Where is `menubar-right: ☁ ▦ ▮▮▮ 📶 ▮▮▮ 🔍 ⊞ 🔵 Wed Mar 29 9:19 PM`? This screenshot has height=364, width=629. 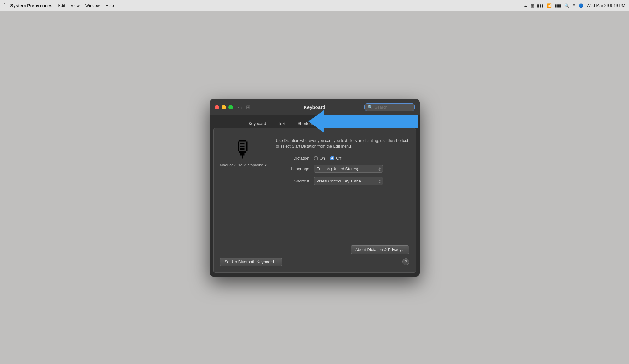
menubar-right: ☁ ▦ ▮▮▮ 📶 ▮▮▮ 🔍 ⊞ 🔵 Wed Mar 29 9:19 PM is located at coordinates (575, 6).